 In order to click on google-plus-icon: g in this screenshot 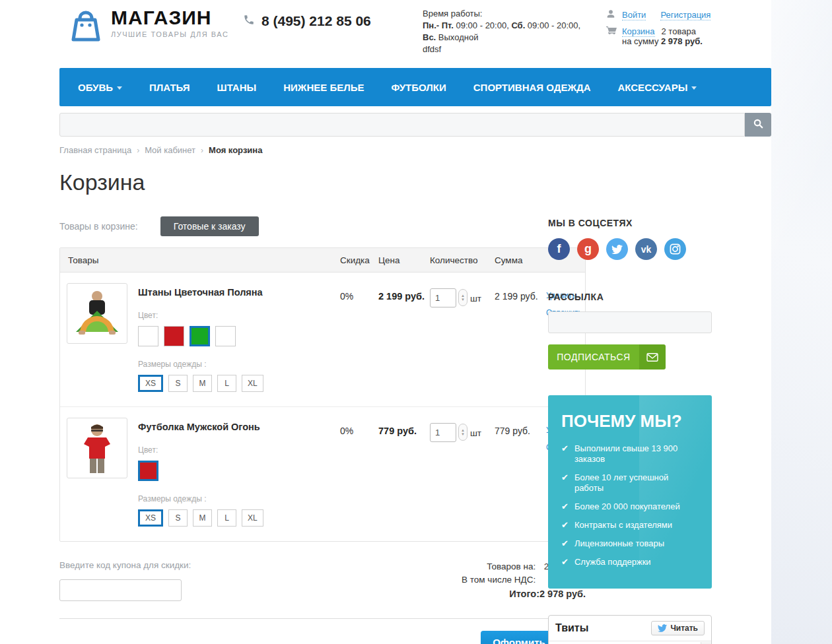, I will do `click(588, 249)`.